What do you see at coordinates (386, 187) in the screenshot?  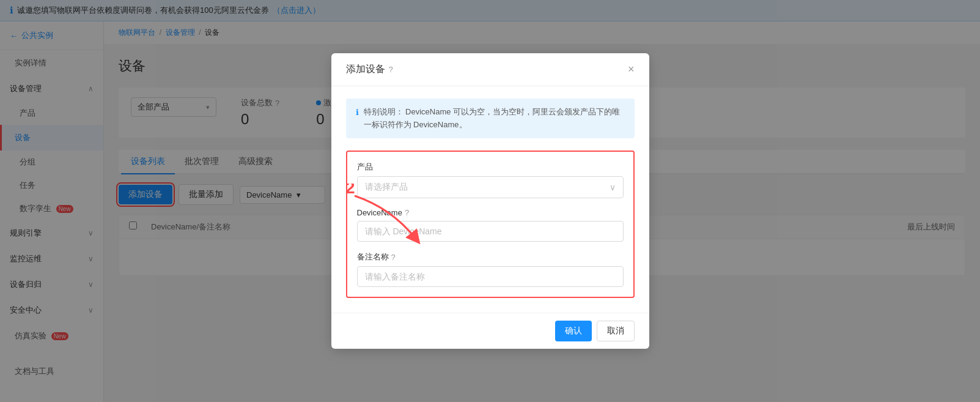 I see `product-select-placeholder: 请选择产品` at bounding box center [386, 187].